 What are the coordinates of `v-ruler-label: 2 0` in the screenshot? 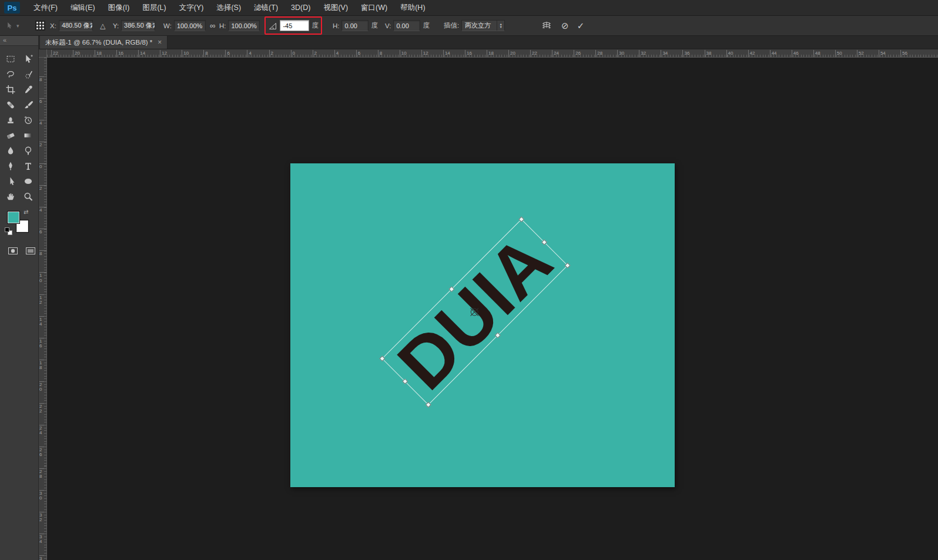 It's located at (43, 387).